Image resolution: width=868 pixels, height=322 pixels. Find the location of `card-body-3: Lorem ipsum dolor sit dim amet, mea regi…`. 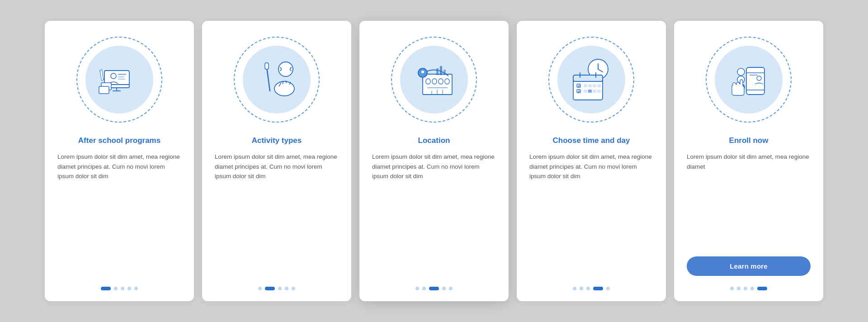

card-body-3: Lorem ipsum dolor sit dim amet, mea regi… is located at coordinates (434, 214).